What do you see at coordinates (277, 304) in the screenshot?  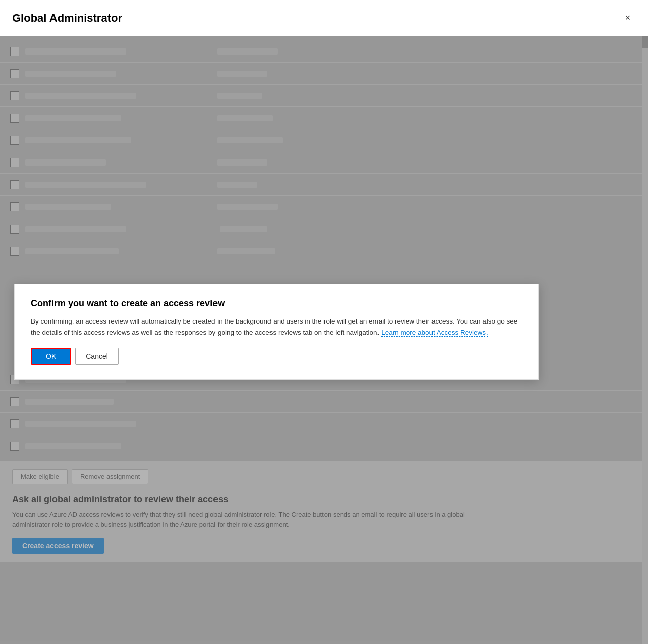 I see `dialog-title: Confirm you want to create an access rev…` at bounding box center [277, 304].